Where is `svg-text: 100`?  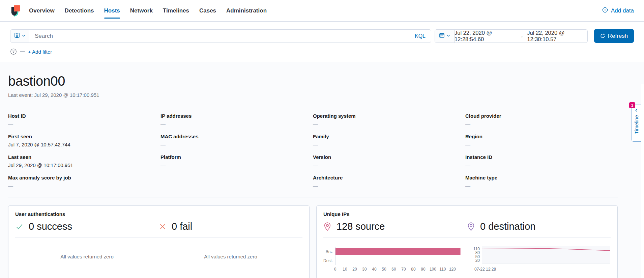 svg-text: 100 is located at coordinates (433, 269).